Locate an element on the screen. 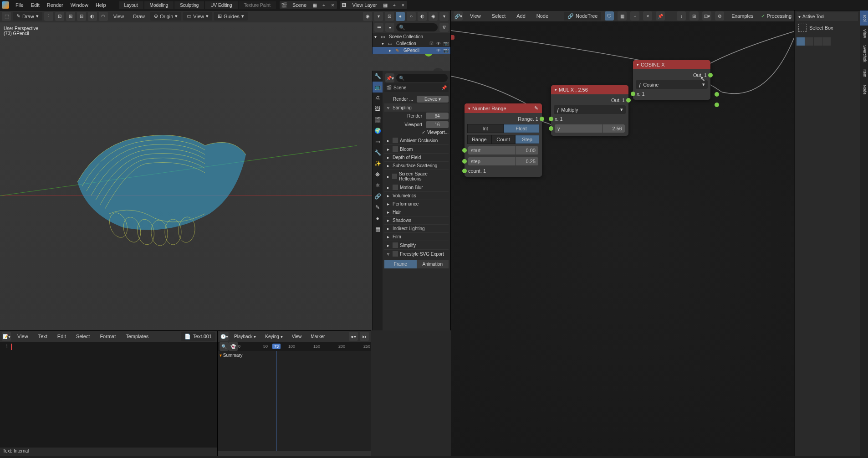 The image size is (868, 458). prop-bloom: Bloom is located at coordinates (406, 149).